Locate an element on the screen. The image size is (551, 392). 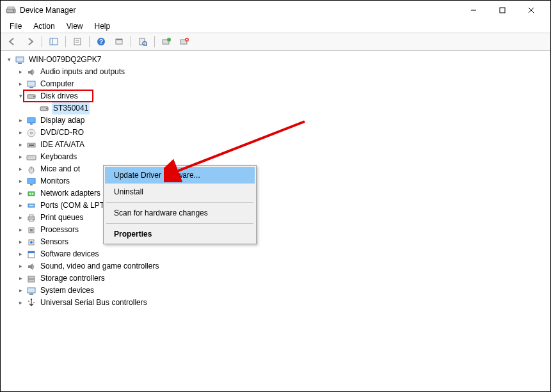
system-icon is located at coordinates (31, 291).